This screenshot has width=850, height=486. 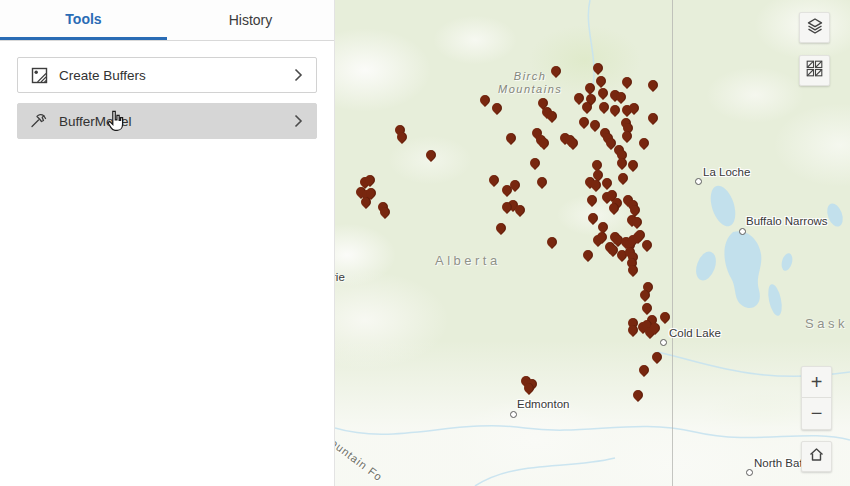 I want to click on region-label: rie, so click(x=340, y=277).